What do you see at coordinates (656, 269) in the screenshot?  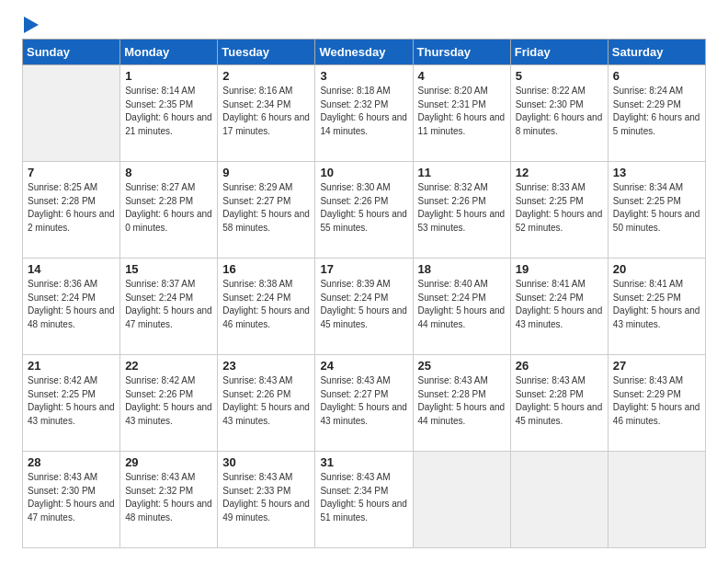 I see `day-number: 20` at bounding box center [656, 269].